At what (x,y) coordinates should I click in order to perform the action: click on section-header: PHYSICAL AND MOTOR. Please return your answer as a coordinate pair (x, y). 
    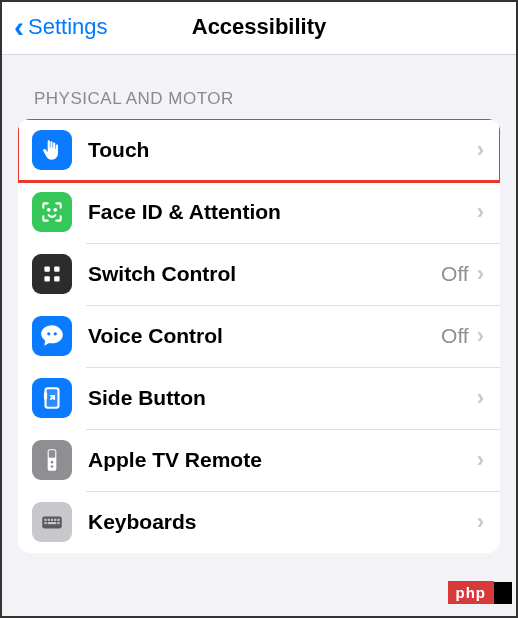
    Looking at the image, I should click on (259, 87).